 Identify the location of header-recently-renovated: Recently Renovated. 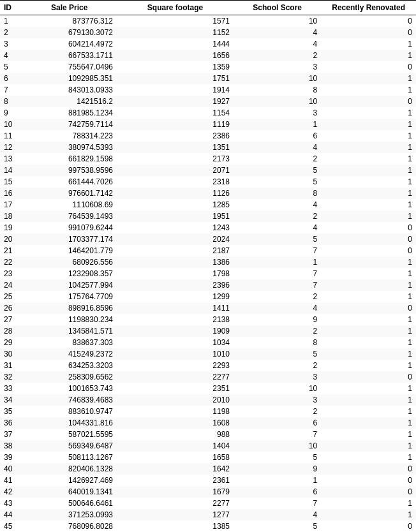
(369, 8).